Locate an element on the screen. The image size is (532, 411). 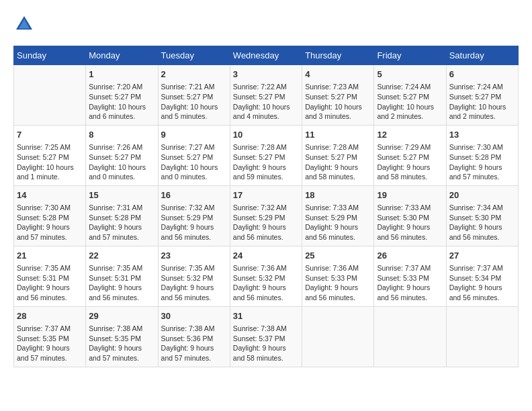
weekday-header-row: SundayMondayTuesdayWednesdayThursdayFrid… is located at coordinates (266, 56).